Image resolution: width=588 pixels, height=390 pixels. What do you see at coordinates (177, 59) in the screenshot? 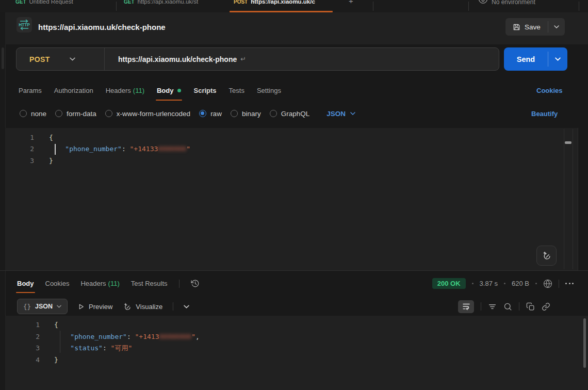
I see `url-value: https://api.xiaomu.uk/check-phone` at bounding box center [177, 59].